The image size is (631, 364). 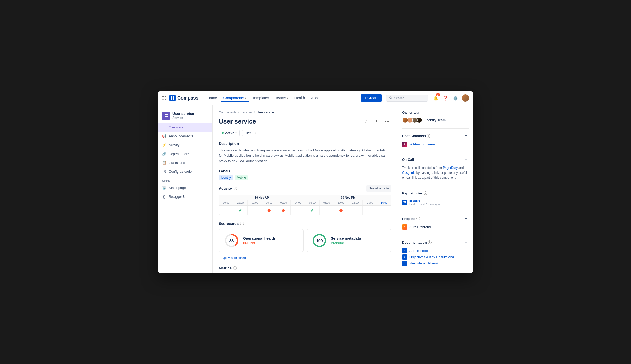 What do you see at coordinates (184, 98) in the screenshot?
I see `logo: Compass` at bounding box center [184, 98].